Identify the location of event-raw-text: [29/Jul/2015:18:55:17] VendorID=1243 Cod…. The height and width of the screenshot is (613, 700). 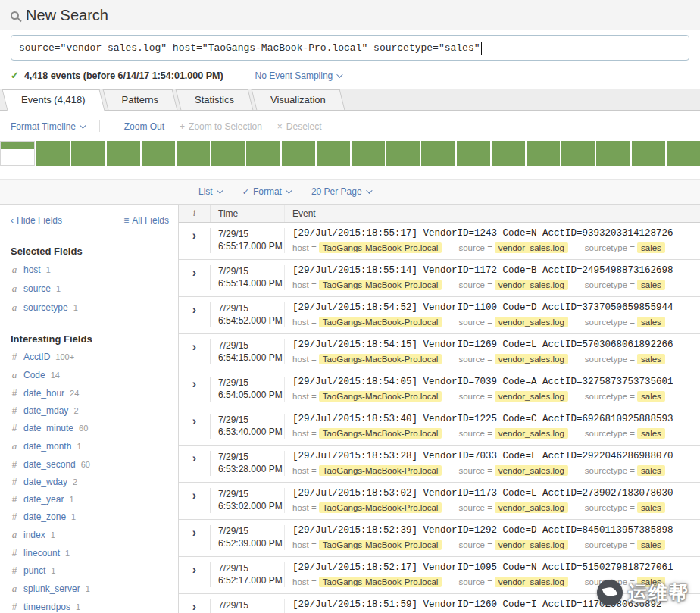
(496, 233).